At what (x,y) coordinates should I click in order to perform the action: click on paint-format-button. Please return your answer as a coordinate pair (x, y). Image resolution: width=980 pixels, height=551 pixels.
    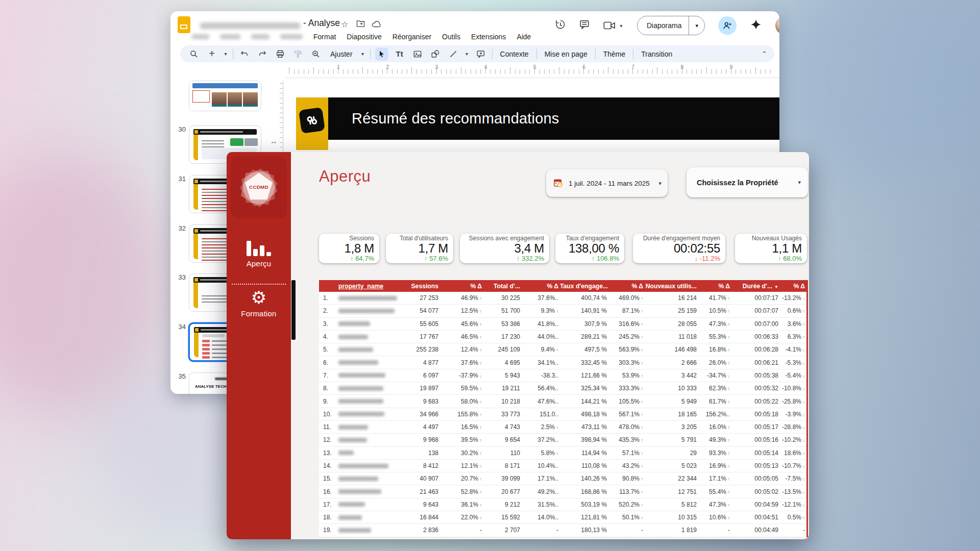
    Looking at the image, I should click on (298, 54).